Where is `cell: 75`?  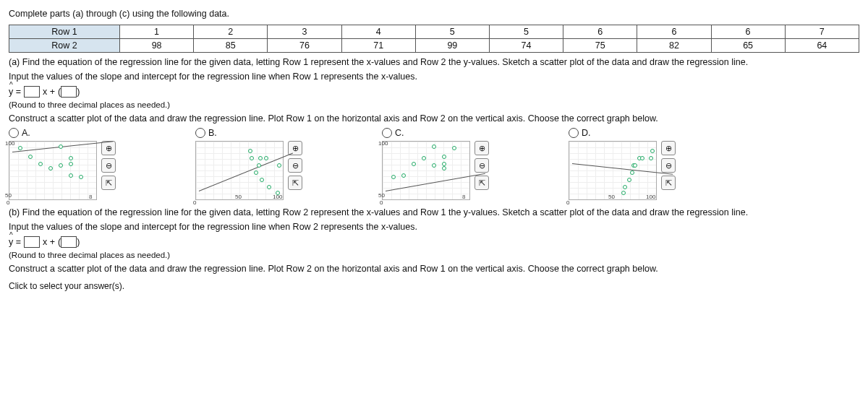
cell: 75 is located at coordinates (600, 46).